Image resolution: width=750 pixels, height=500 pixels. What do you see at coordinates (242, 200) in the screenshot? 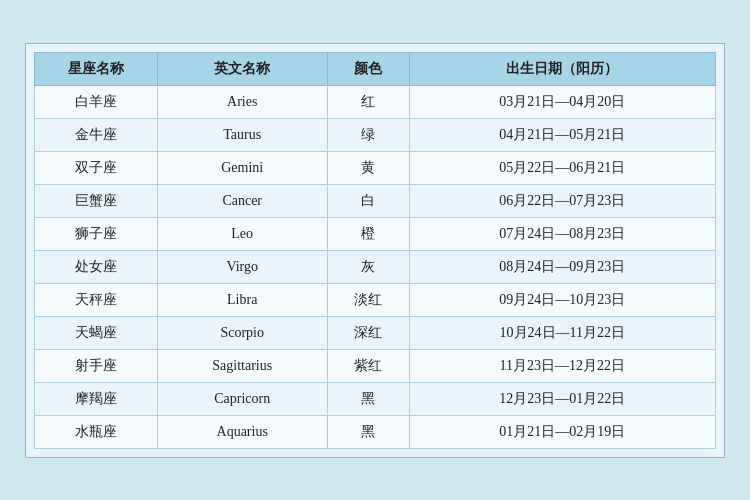
I see `cell-en-name: Cancer` at bounding box center [242, 200].